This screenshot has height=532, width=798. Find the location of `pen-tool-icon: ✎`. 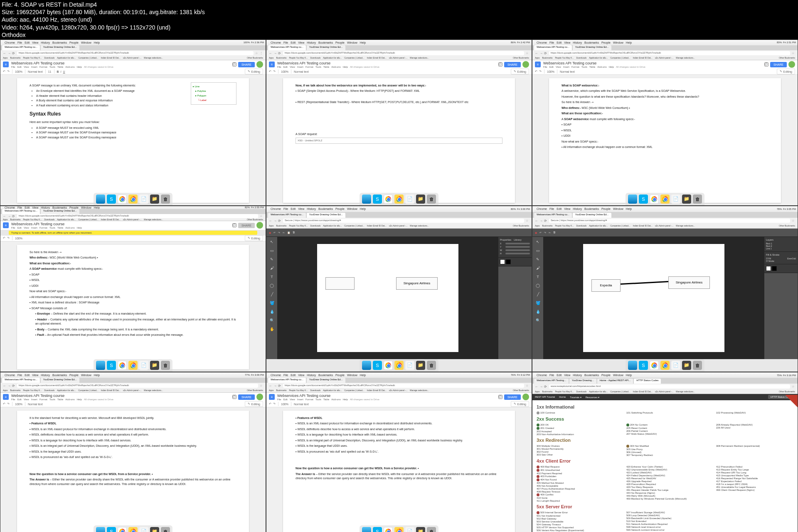

pen-tool-icon: ✎ is located at coordinates (272, 259).